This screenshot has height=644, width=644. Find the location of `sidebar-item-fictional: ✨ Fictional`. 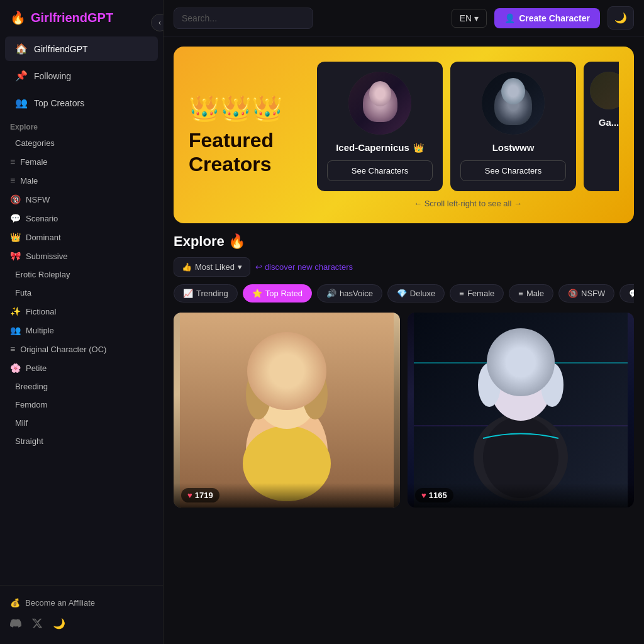

sidebar-item-fictional: ✨ Fictional is located at coordinates (82, 311).